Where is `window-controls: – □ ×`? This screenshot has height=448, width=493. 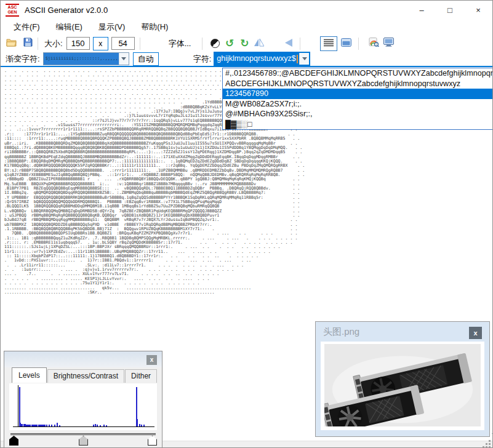
window-controls: – □ × is located at coordinates (450, 10).